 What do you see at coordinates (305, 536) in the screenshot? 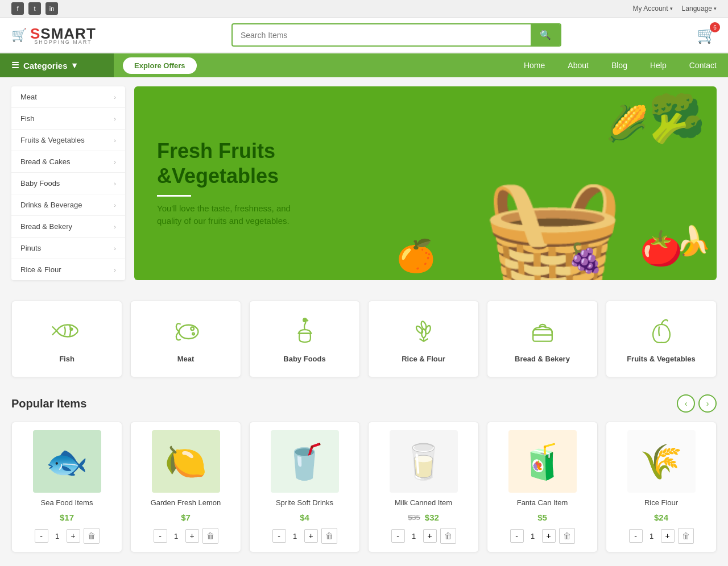
I see `product-controls-2: - 1 + 🗑` at bounding box center [305, 536].